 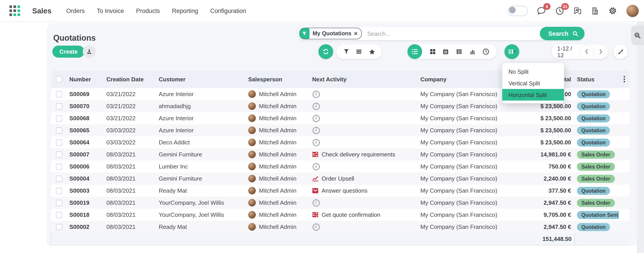 What do you see at coordinates (346, 51) in the screenshot?
I see `filter-icon` at bounding box center [346, 51].